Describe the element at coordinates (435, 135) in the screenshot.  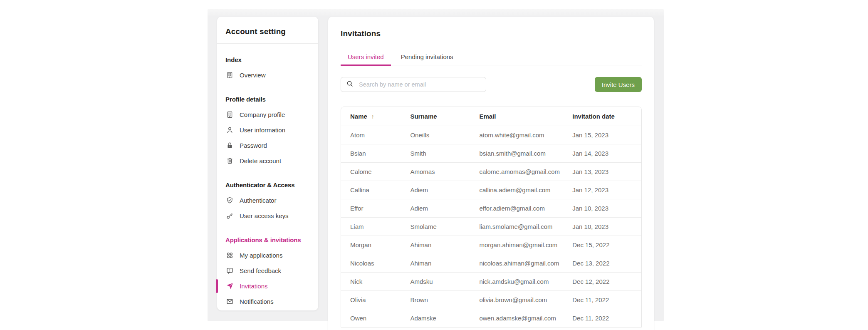
I see `cell-surname: Oneills` at that location.